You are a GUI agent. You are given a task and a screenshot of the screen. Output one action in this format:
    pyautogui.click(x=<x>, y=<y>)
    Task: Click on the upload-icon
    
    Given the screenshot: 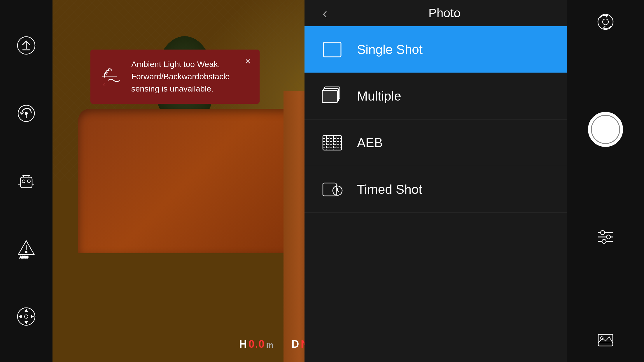 What is the action you would take?
    pyautogui.click(x=26, y=45)
    